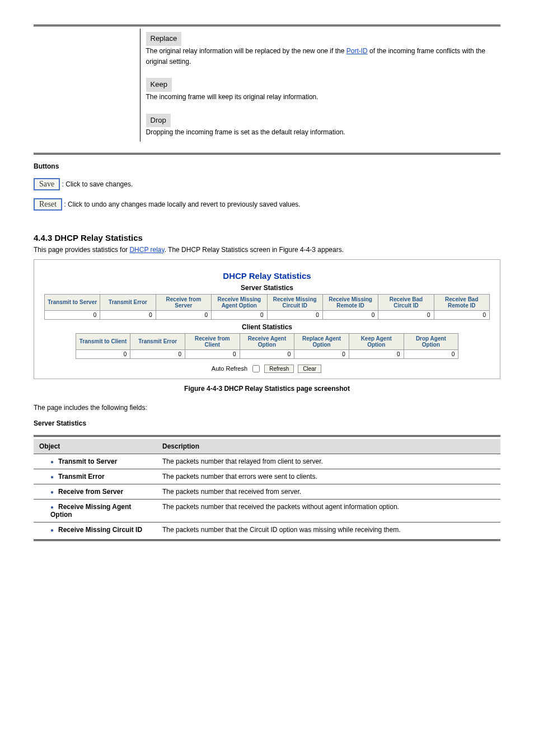  I want to click on row-desc-1: The packets number that errors were sent…, so click(329, 476).